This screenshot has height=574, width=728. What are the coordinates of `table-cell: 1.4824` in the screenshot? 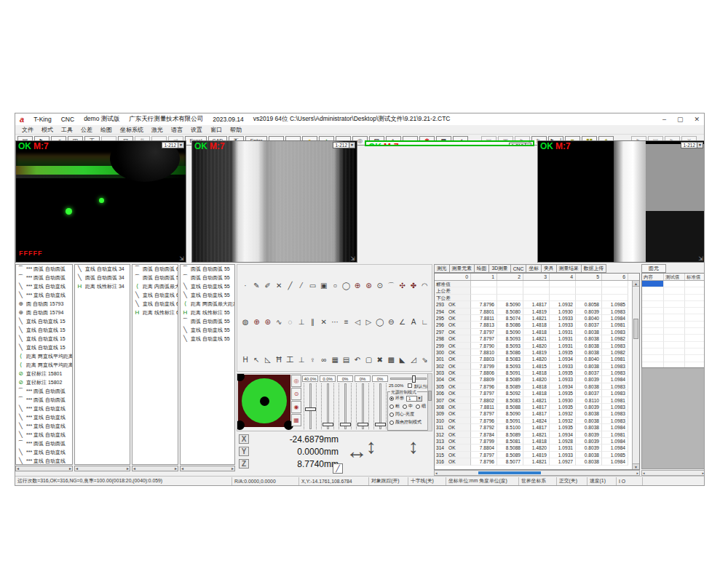 It's located at (537, 420).